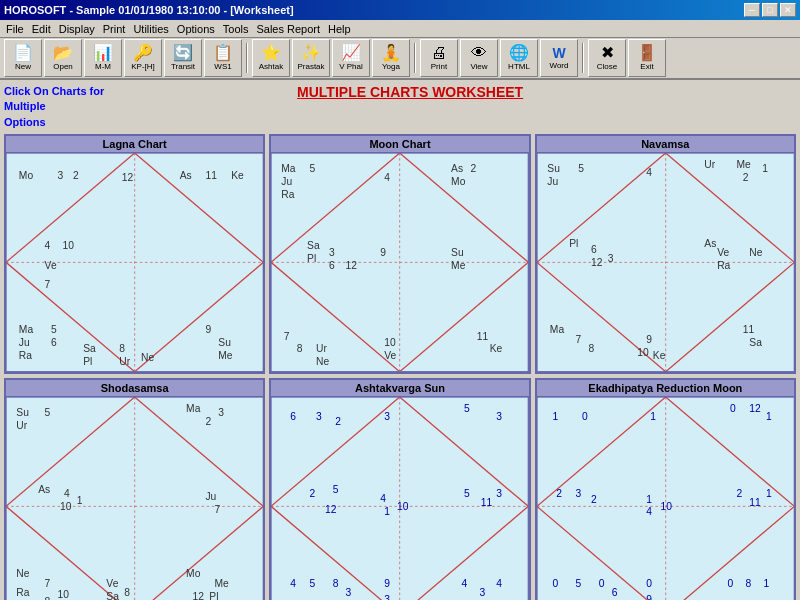 This screenshot has height=600, width=800. I want to click on chart-moon-title: Moon Chart, so click(400, 144).